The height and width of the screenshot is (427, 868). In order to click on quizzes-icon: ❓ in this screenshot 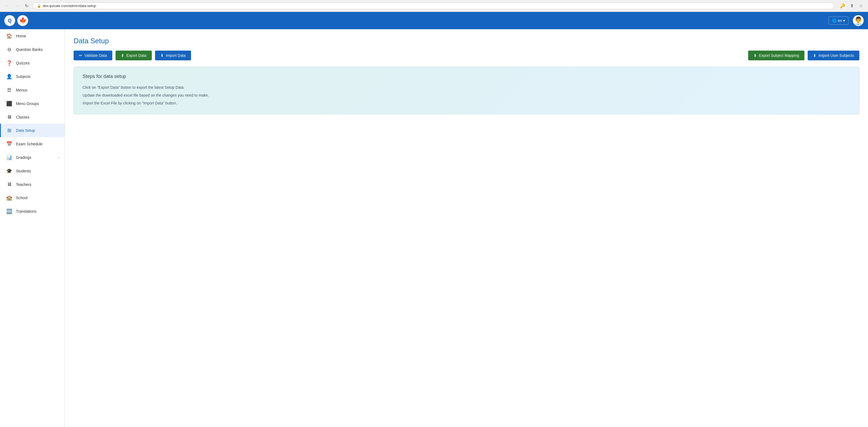, I will do `click(9, 63)`.